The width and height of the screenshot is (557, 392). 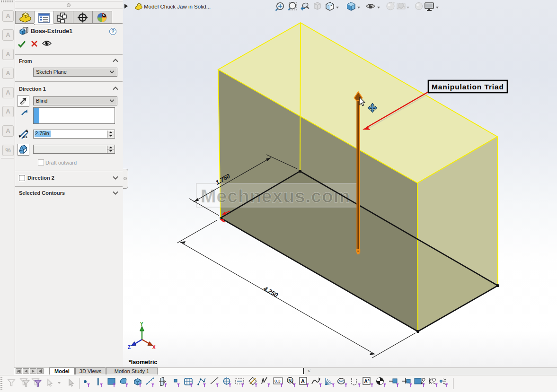 I want to click on svg-text: Mechnexus.com, so click(x=275, y=196).